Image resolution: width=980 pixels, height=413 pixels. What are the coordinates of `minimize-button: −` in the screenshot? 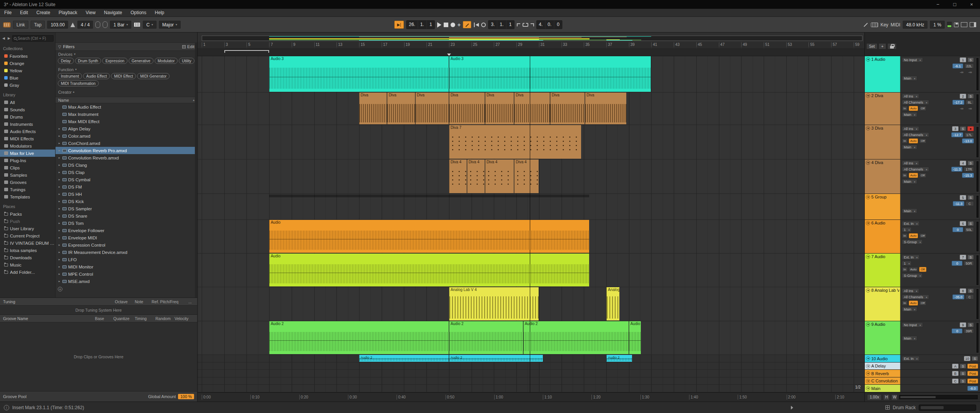 It's located at (938, 5).